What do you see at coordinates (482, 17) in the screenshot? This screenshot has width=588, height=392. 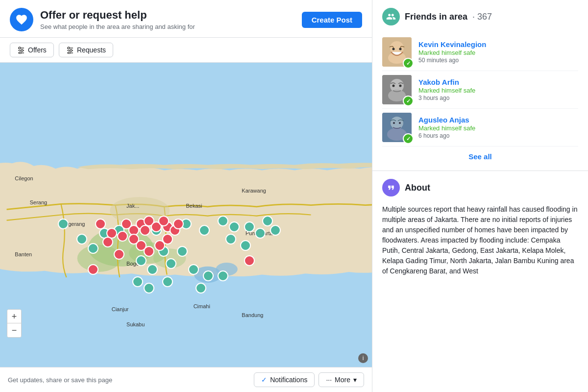 I see `friends-count: · 367` at bounding box center [482, 17].